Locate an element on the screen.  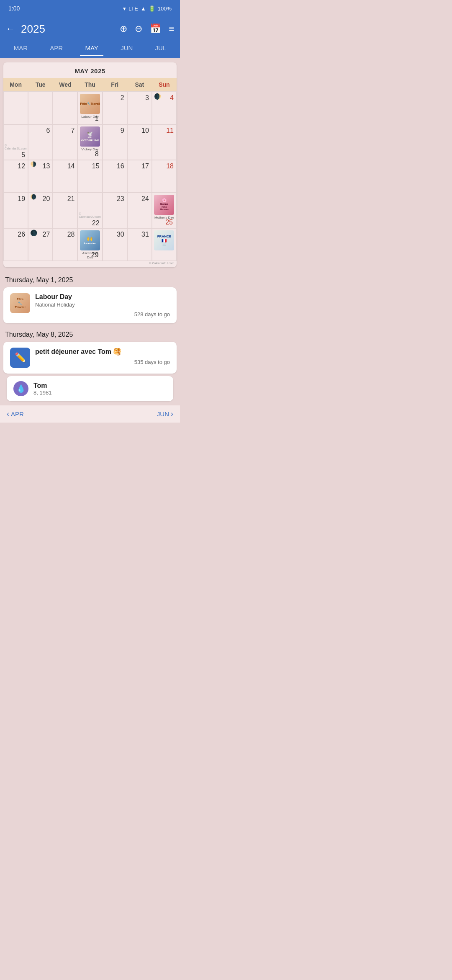
date-10: 10 is located at coordinates (145, 131).